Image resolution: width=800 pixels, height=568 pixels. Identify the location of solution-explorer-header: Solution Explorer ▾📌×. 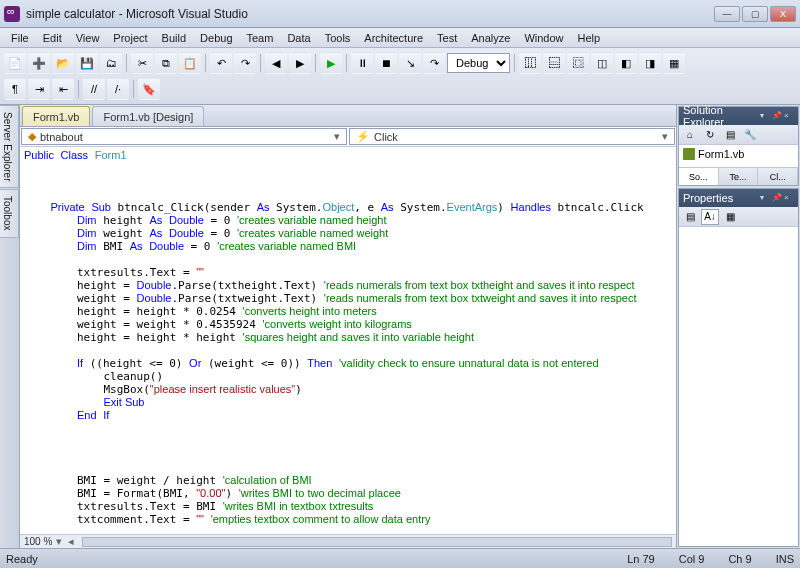
(738, 116).